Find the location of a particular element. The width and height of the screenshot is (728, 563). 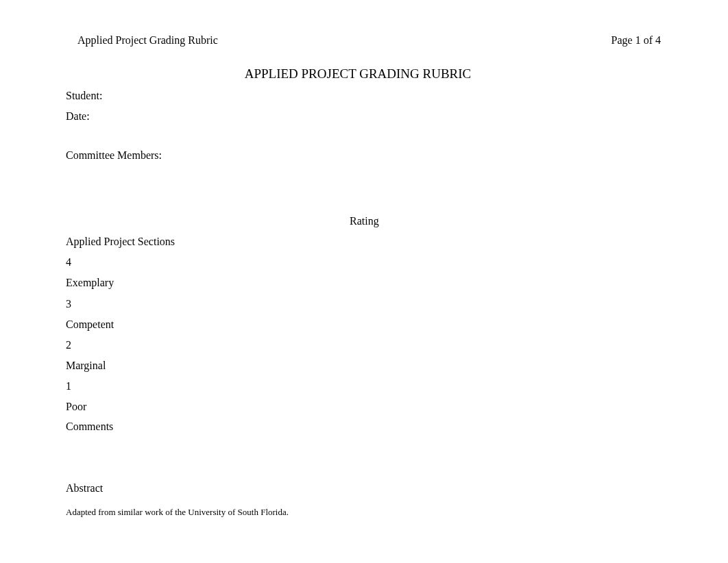

rating-level-2-number: 2 is located at coordinates (69, 345).